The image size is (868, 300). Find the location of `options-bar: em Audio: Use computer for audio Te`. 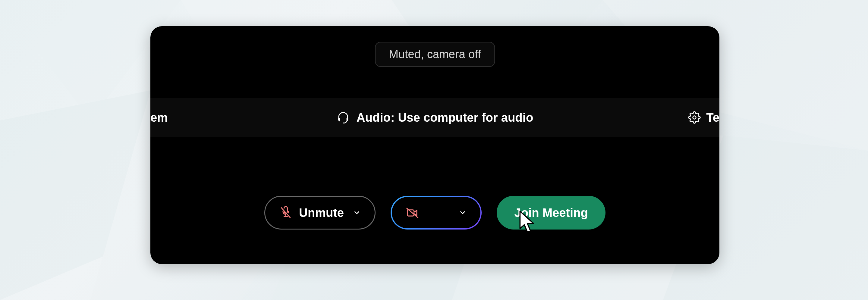

options-bar: em Audio: Use computer for audio Te is located at coordinates (435, 118).